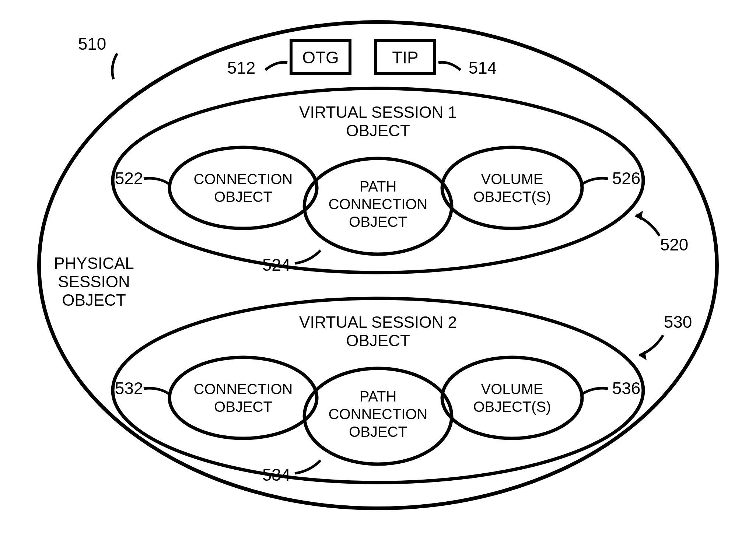 The height and width of the screenshot is (533, 756). Describe the element at coordinates (242, 68) in the screenshot. I see `ref-512: 512` at that location.